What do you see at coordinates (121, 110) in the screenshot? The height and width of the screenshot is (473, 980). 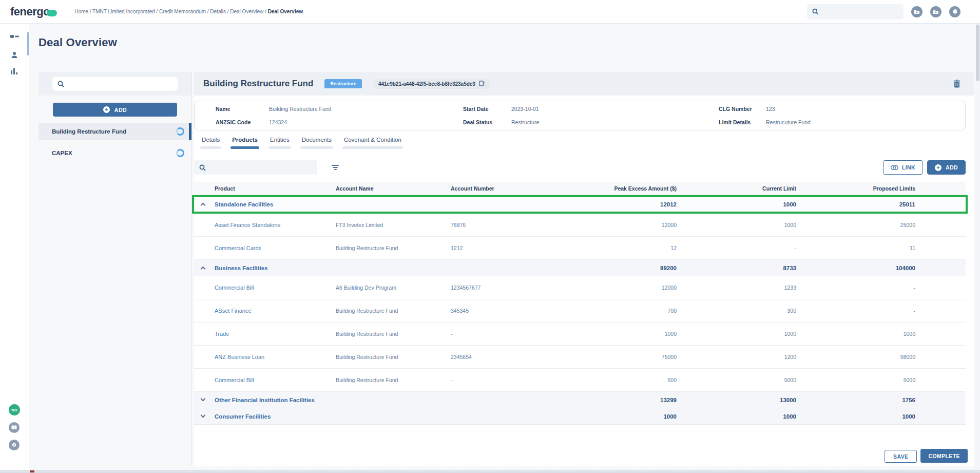 I see `add-deal-label: ADD` at bounding box center [121, 110].